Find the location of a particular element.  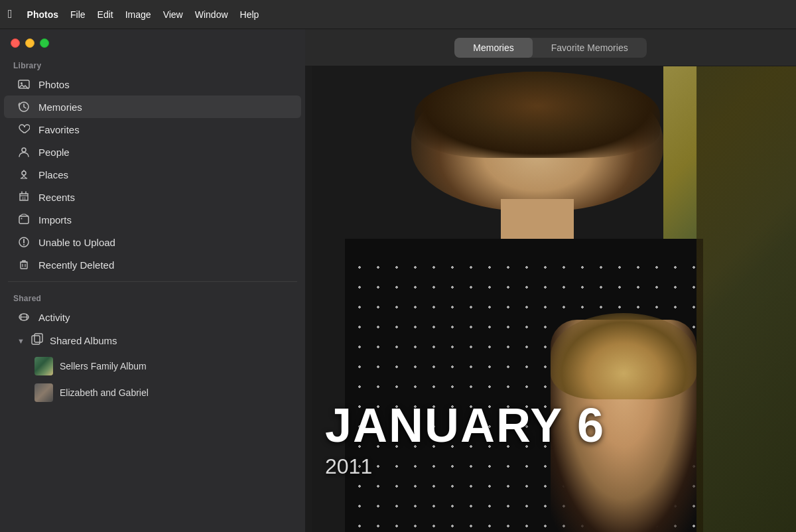

sidebar-item-activity: Activity is located at coordinates (153, 317).